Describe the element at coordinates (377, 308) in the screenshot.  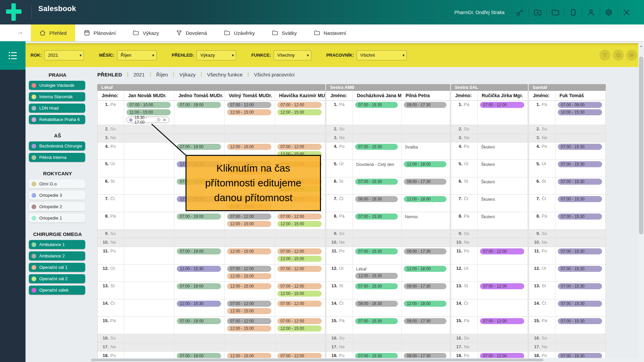
I see `schedule-cell: 08:00 - 16:30` at that location.